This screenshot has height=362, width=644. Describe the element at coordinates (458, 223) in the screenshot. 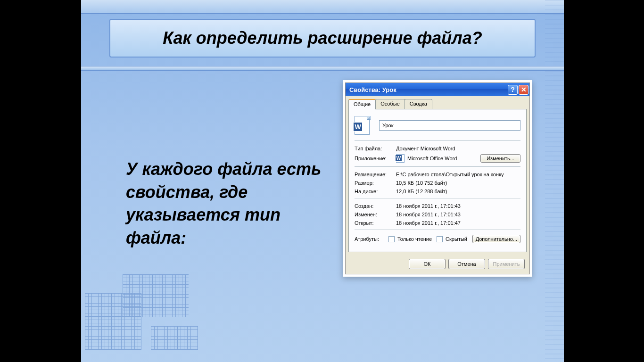

I see `value-accessed: 18 ноября 2011 г., 17:01:47` at that location.